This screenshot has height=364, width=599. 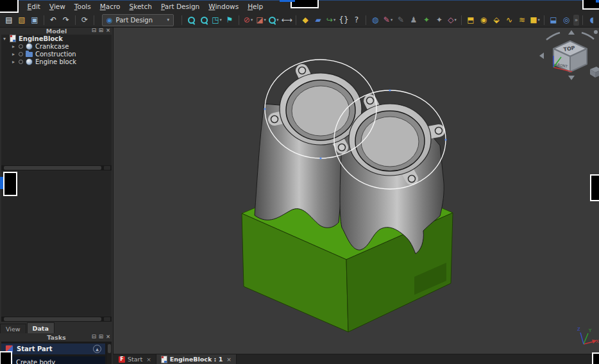 What do you see at coordinates (9, 21) in the screenshot?
I see `new-document-button: ▤` at bounding box center [9, 21].